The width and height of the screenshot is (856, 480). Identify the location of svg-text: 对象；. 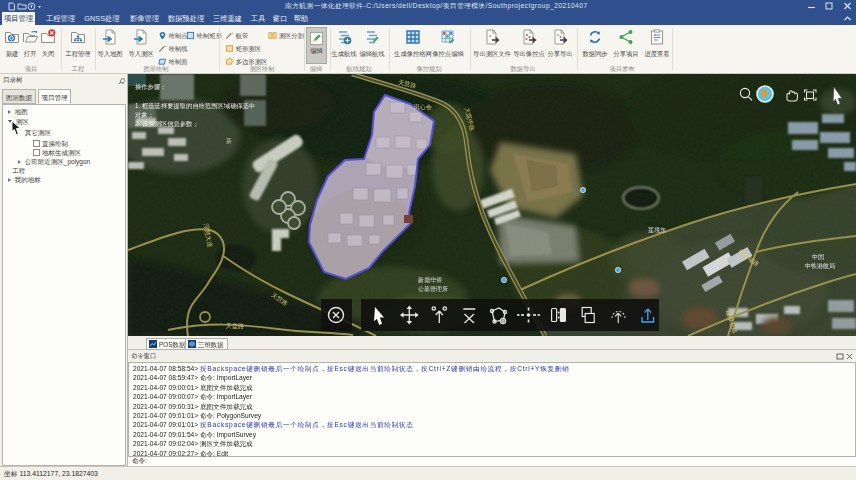
(144, 114).